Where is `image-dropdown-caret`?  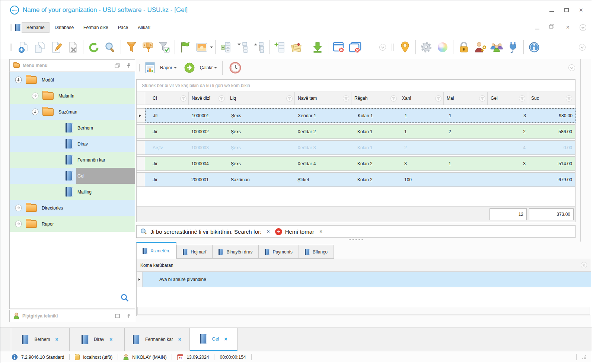 image-dropdown-caret is located at coordinates (211, 48).